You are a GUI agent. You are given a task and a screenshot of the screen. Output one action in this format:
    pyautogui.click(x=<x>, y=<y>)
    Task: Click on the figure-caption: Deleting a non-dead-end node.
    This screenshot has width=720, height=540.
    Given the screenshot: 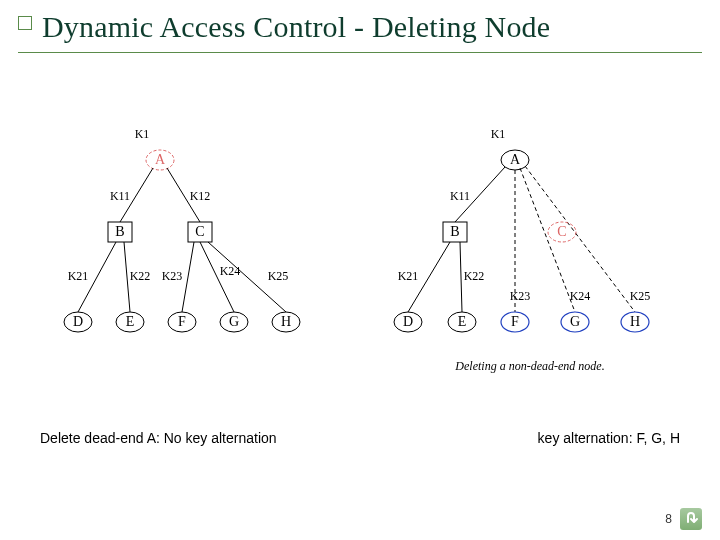 What is the action you would take?
    pyautogui.click(x=529, y=366)
    